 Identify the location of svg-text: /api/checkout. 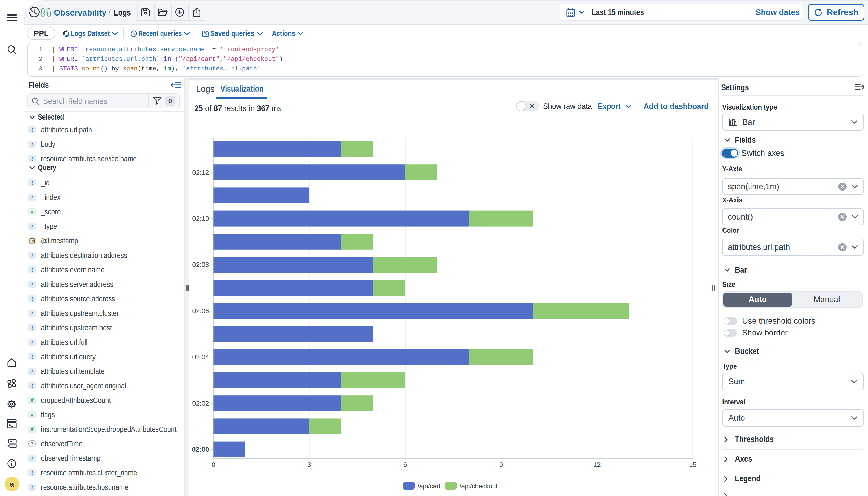
(478, 486).